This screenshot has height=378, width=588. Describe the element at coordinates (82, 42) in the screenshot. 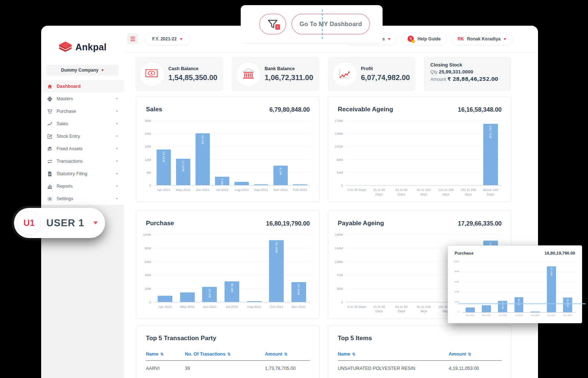

I see `brand-logo: Ankpal` at that location.